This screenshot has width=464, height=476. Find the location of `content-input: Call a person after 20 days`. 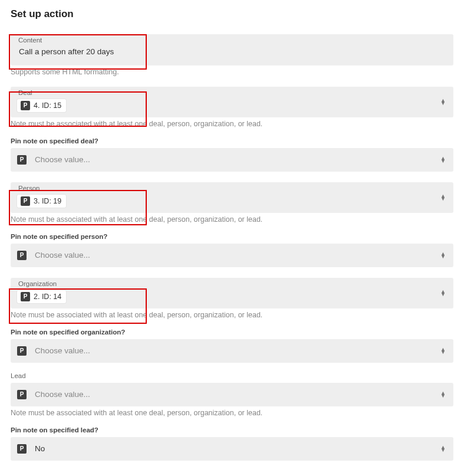

content-input: Call a person after 20 days is located at coordinates (232, 50).